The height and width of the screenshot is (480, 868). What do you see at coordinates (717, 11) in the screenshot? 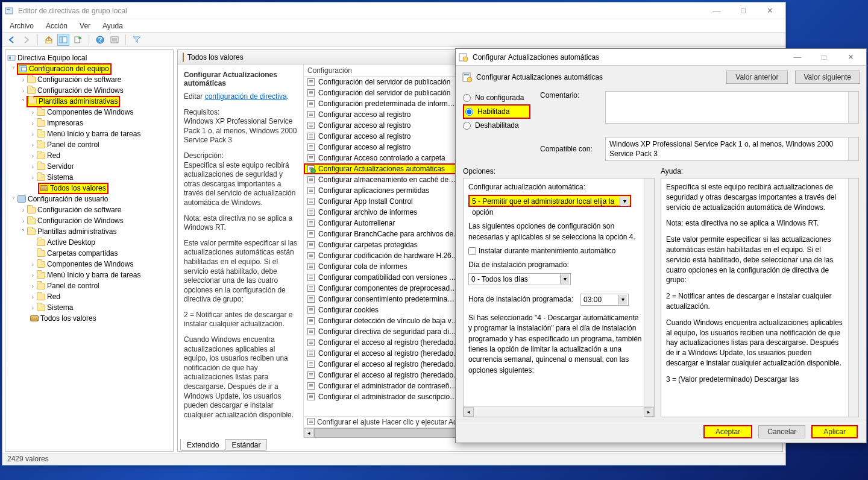
I see `minimize-button: —` at bounding box center [717, 11].